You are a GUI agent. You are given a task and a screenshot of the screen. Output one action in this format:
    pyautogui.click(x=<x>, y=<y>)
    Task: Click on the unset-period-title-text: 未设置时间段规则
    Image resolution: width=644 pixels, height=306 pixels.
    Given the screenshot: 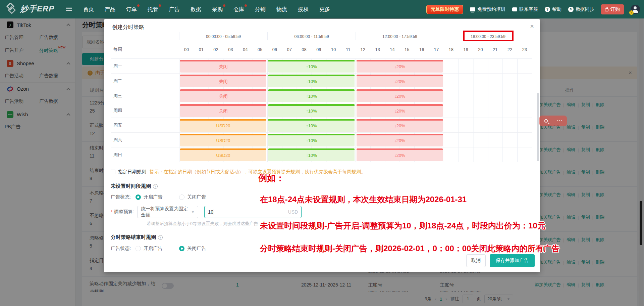 What is the action you would take?
    pyautogui.click(x=131, y=186)
    